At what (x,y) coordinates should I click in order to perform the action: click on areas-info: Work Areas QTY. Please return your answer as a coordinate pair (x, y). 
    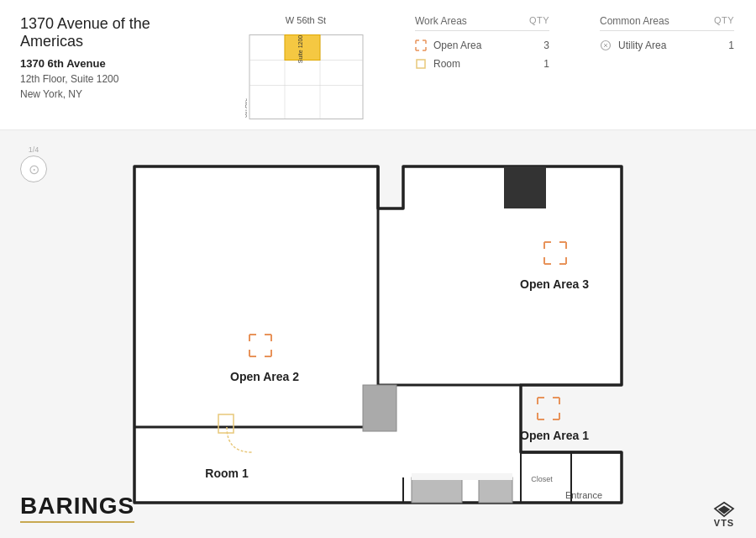
    Looking at the image, I should click on (567, 45).